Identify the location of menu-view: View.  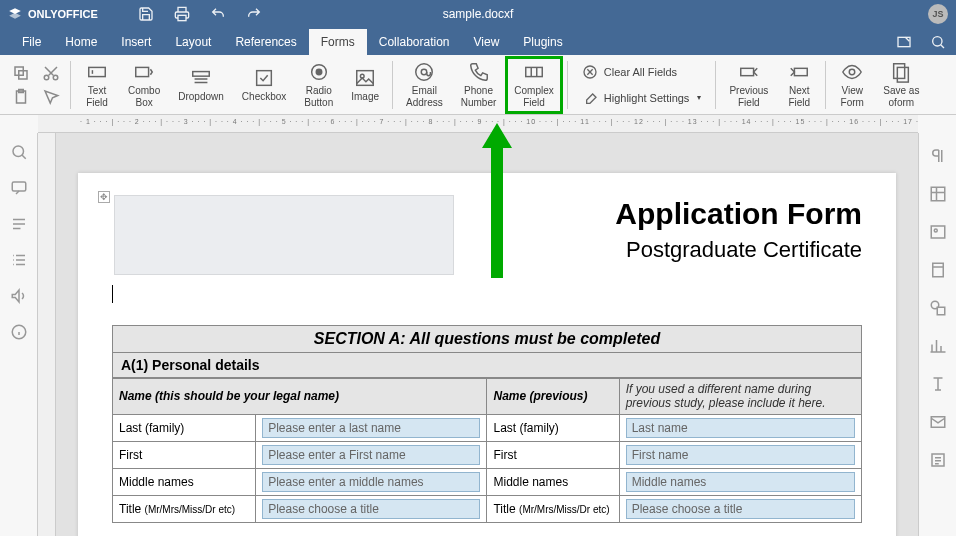
(487, 42).